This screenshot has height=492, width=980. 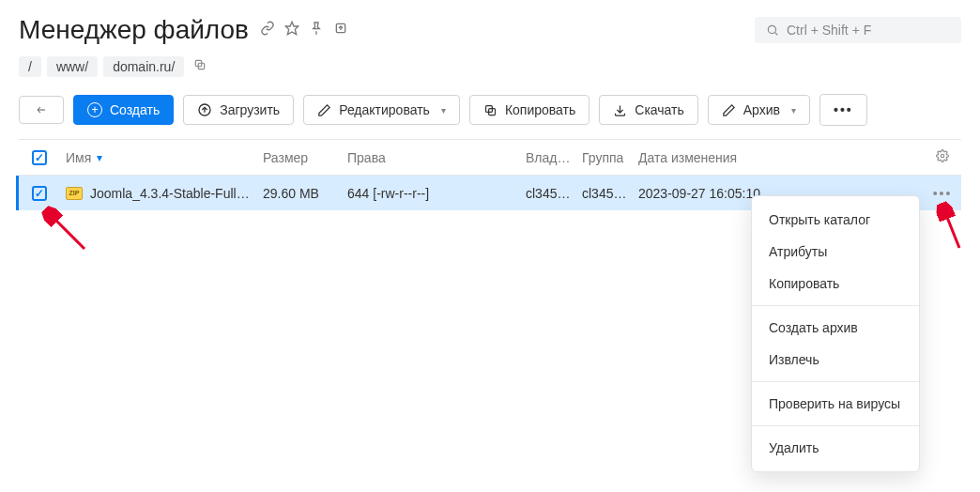 What do you see at coordinates (30, 67) in the screenshot?
I see `crumb-root: /` at bounding box center [30, 67].